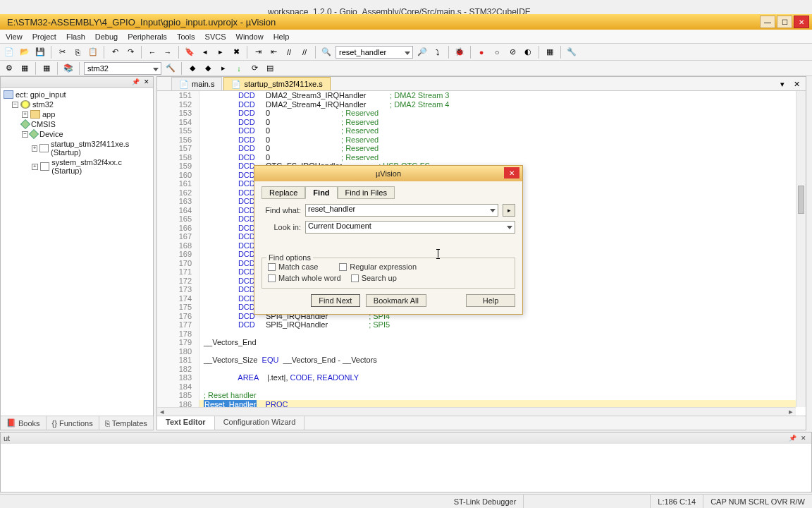 The height and width of the screenshot is (508, 812). What do you see at coordinates (77, 124) in the screenshot?
I see `tree-cmsis: CMSIS` at bounding box center [77, 124].